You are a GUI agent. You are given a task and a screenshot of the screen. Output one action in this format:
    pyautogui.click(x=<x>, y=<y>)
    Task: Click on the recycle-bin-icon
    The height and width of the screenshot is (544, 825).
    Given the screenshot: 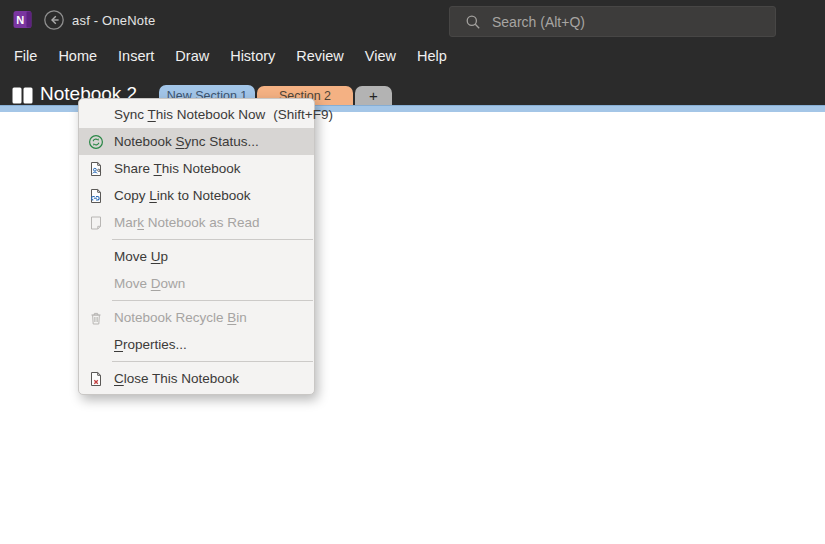 What is the action you would take?
    pyautogui.click(x=96, y=318)
    